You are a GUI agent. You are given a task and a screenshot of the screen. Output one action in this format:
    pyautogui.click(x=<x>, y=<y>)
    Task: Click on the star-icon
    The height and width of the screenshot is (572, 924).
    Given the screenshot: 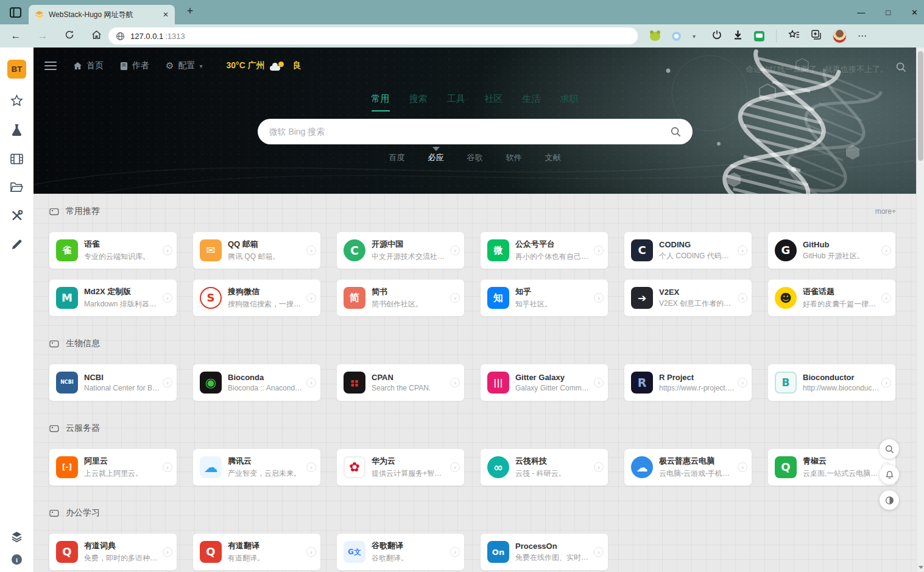 What is the action you would take?
    pyautogui.click(x=17, y=102)
    